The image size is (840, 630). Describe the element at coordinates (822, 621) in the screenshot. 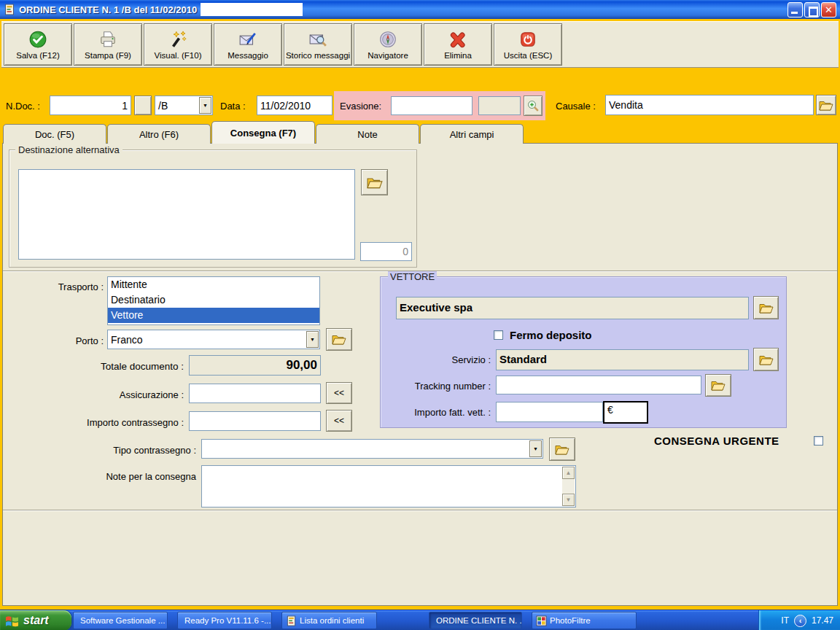

I see `clock: 17.47` at that location.